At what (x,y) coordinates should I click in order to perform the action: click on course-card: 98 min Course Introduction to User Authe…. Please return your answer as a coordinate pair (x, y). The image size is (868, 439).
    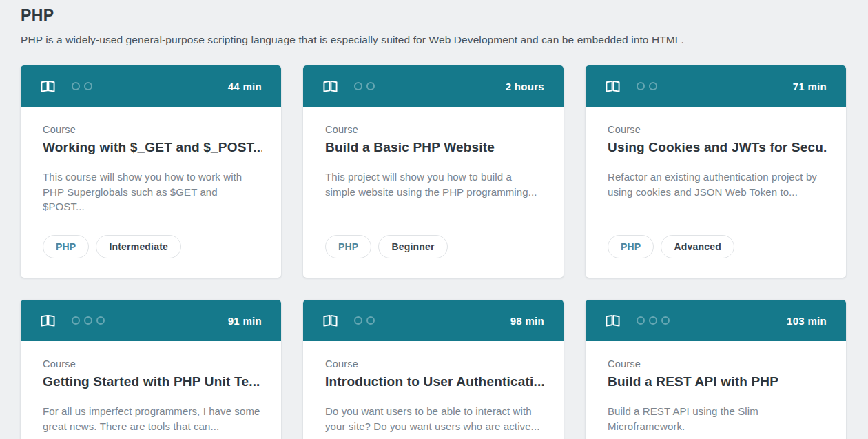
    Looking at the image, I should click on (433, 369).